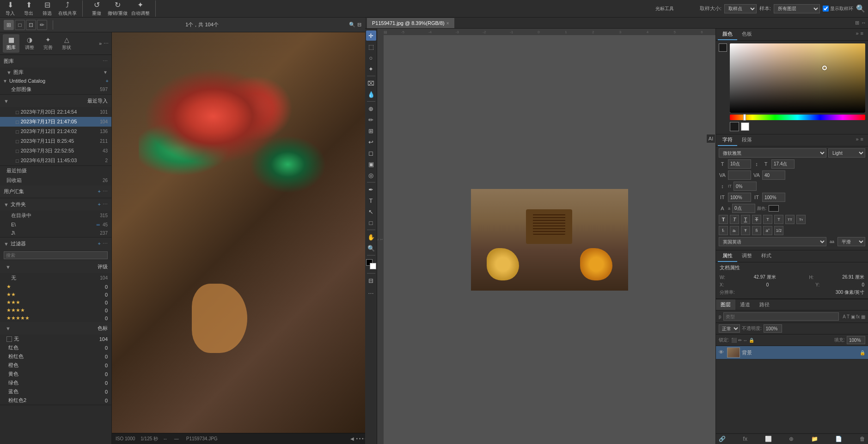 Image resolution: width=868 pixels, height=444 pixels. What do you see at coordinates (857, 34) in the screenshot?
I see `color-panel-expand-btn: »` at bounding box center [857, 34].